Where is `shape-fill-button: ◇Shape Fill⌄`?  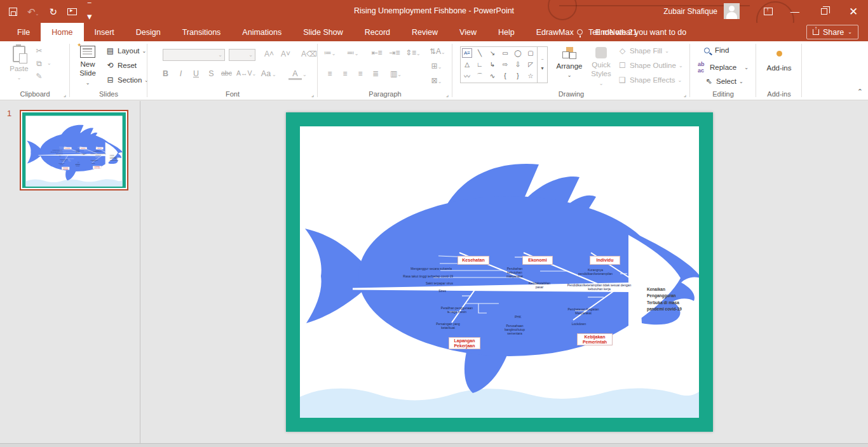 shape-fill-button: ◇Shape Fill⌄ is located at coordinates (643, 51).